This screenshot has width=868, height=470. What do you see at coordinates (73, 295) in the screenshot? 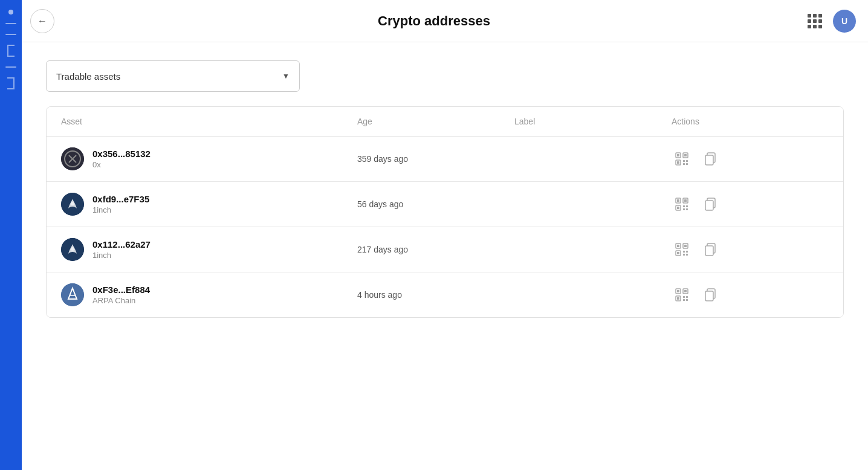
I see `arpa-icon` at bounding box center [73, 295].